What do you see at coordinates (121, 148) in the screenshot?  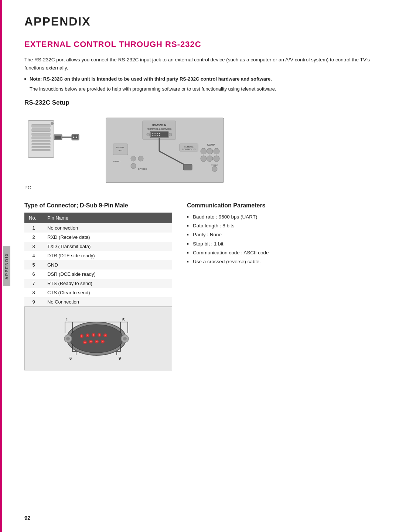 I see `svg-text: DIGITAL` at bounding box center [121, 148].